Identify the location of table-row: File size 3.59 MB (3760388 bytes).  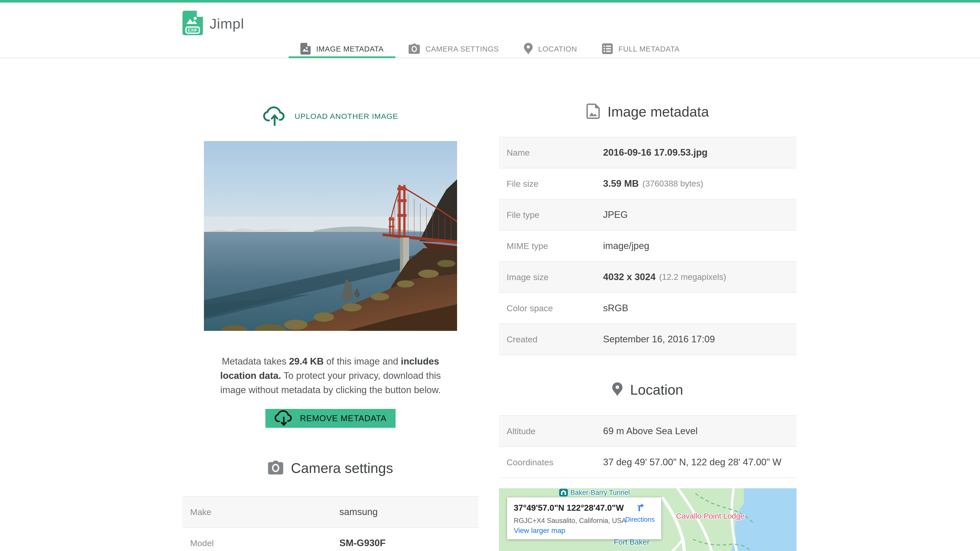
(648, 184).